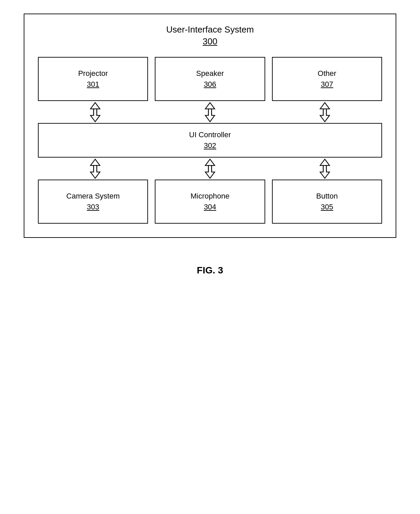 The height and width of the screenshot is (514, 420). Describe the element at coordinates (93, 84) in the screenshot. I see `projector-number: 301` at that location.